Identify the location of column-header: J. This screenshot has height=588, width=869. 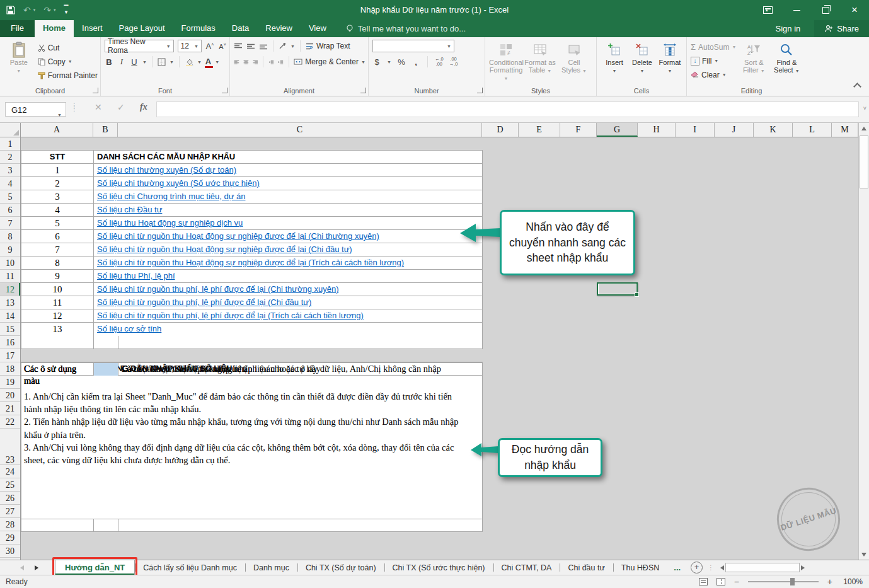
(734, 130).